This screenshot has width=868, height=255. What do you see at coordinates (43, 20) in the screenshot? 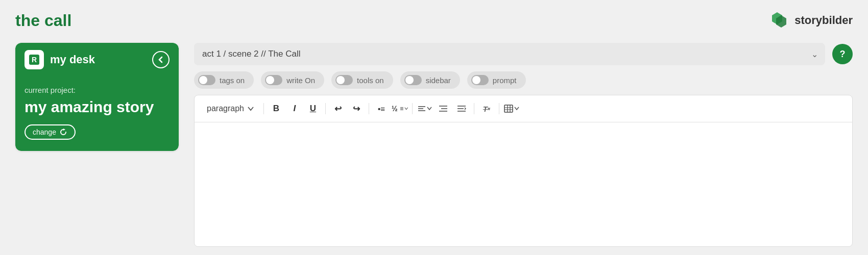
I see `app-title: the call` at bounding box center [43, 20].